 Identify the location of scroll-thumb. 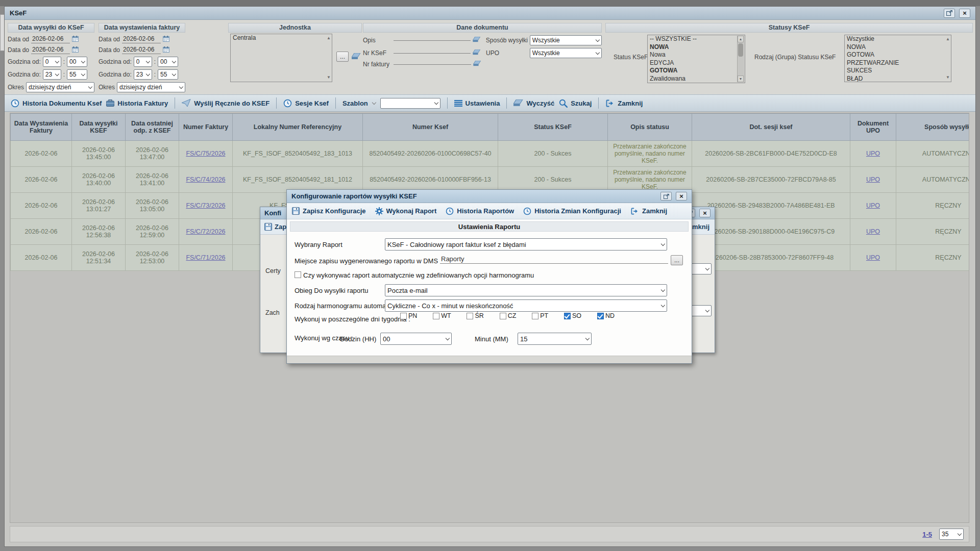
(741, 50).